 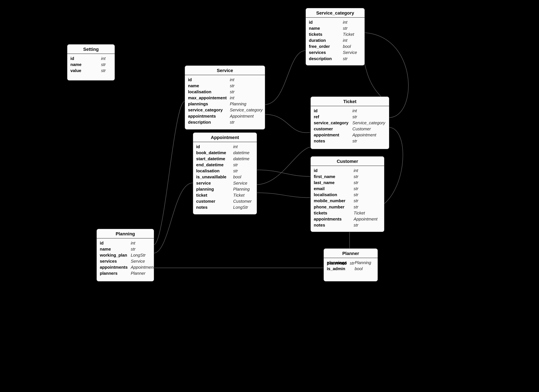 What do you see at coordinates (225, 80) in the screenshot?
I see `entity-service-attr: idint` at bounding box center [225, 80].